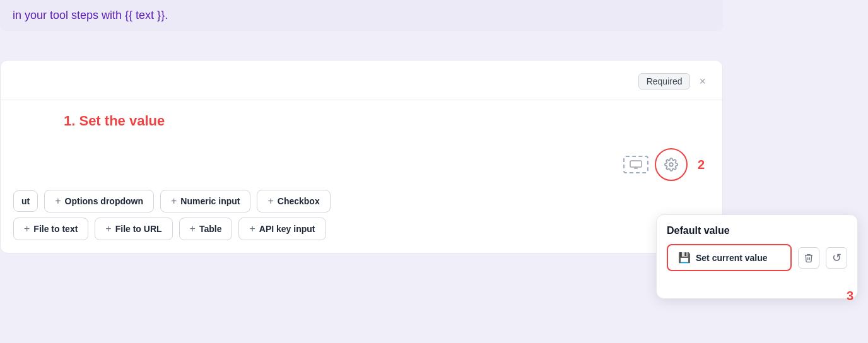  I want to click on default-value-popup: Default value 💾 Set current value ↺ 3, so click(757, 257).